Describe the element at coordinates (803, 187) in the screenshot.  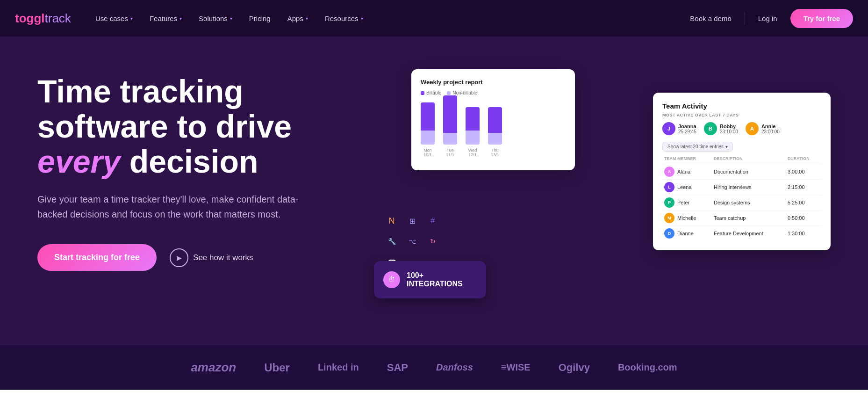
I see `row-duration: 2:15:00` at that location.